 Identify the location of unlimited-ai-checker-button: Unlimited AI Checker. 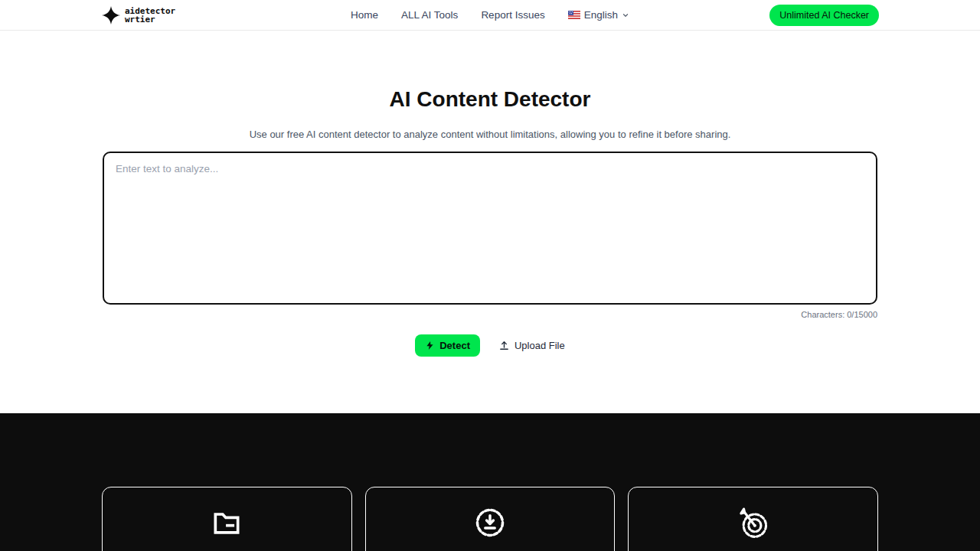
(824, 15).